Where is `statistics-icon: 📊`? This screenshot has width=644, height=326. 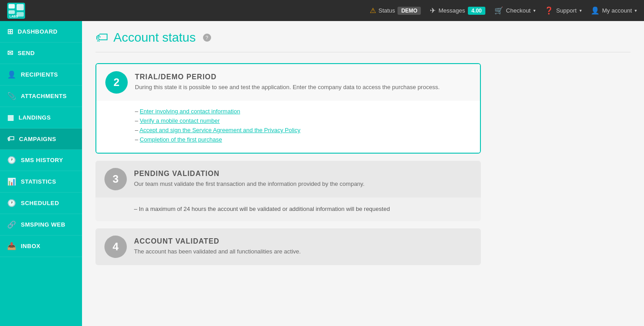
statistics-icon: 📊 is located at coordinates (12, 182).